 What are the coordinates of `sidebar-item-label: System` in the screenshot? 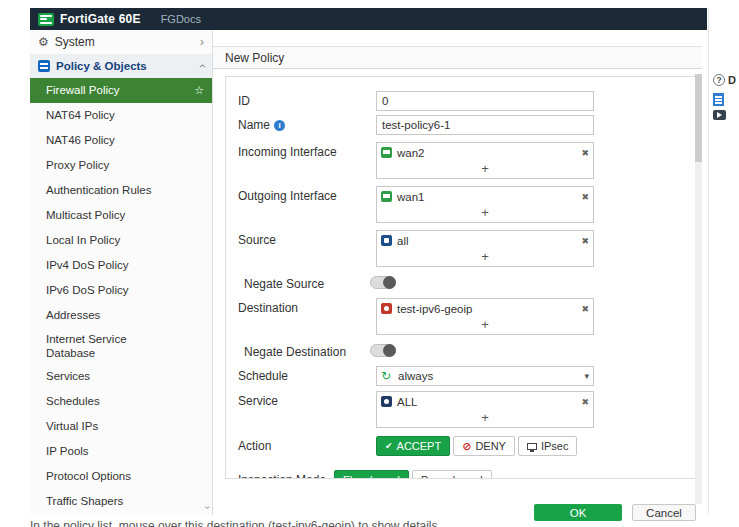 It's located at (75, 42).